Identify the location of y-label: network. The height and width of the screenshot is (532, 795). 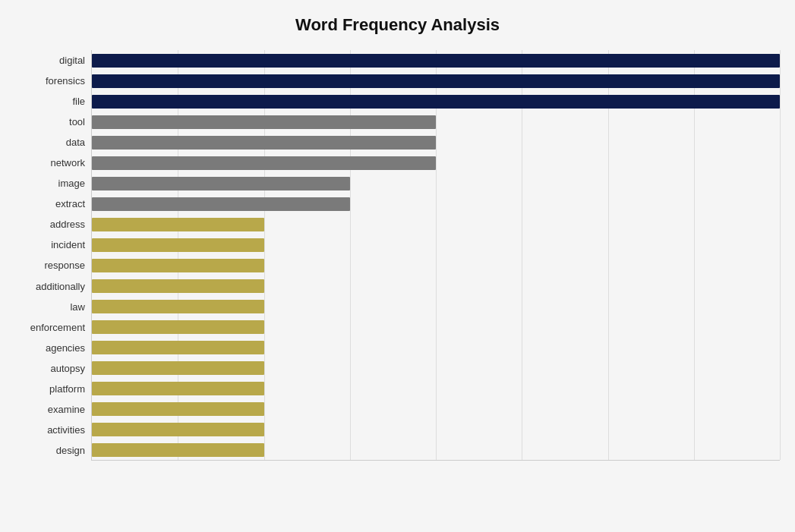
(68, 163).